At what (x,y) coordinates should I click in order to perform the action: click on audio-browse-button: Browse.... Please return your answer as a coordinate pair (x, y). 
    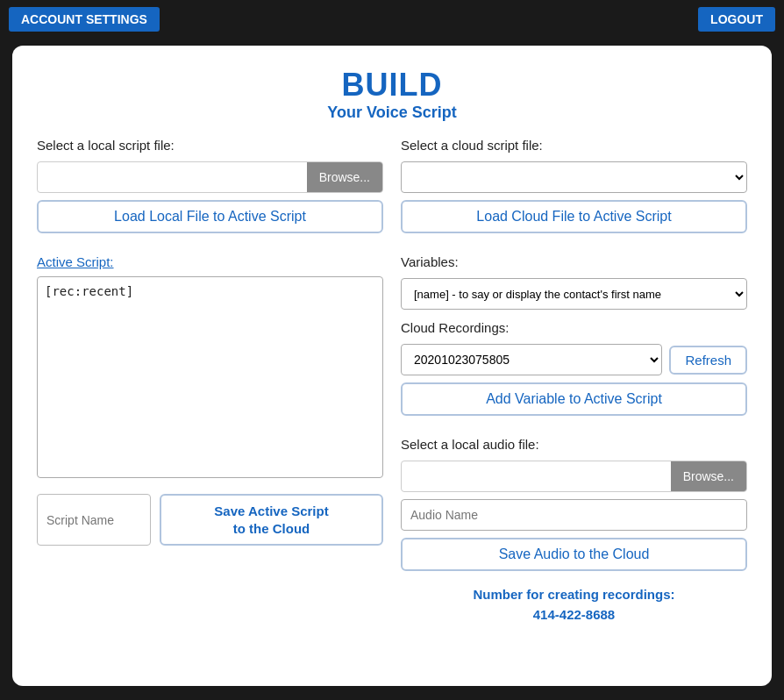
    Looking at the image, I should click on (709, 476).